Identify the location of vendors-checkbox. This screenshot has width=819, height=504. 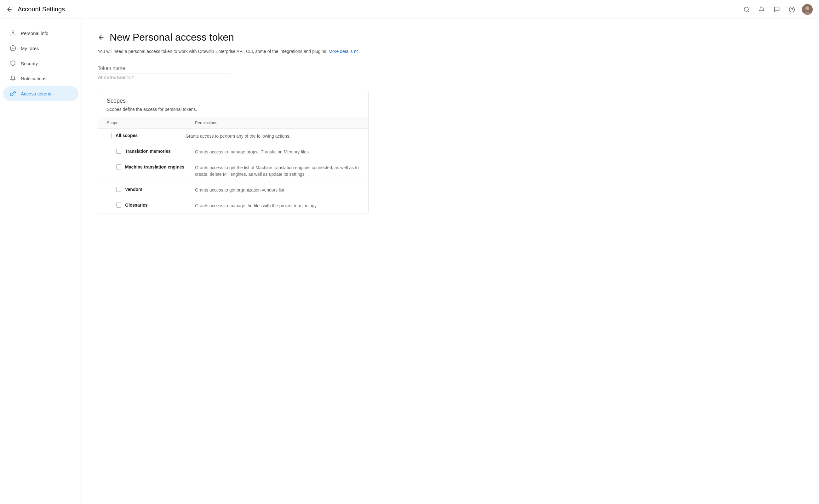
(119, 189).